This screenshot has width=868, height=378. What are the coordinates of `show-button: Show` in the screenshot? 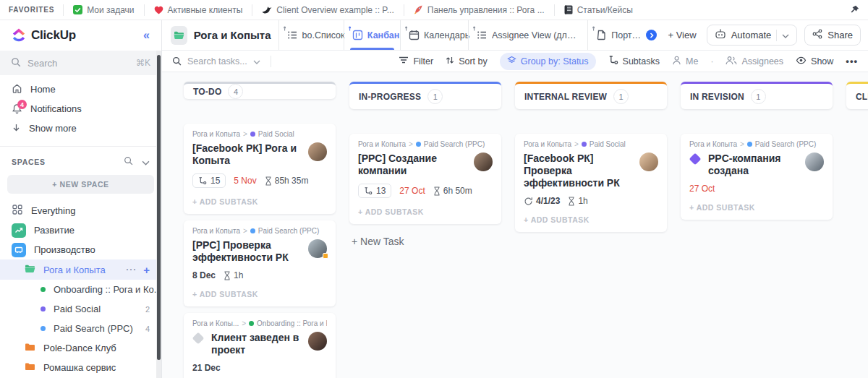 It's located at (814, 61).